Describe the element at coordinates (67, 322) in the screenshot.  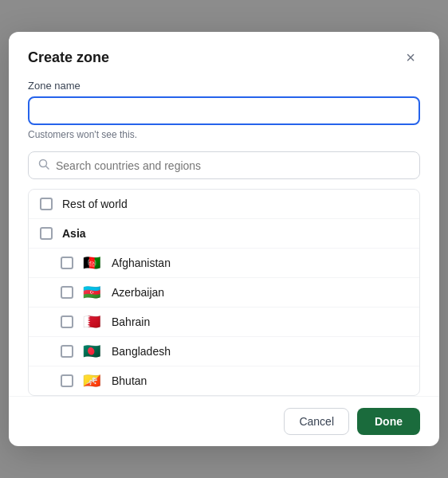
I see `bahrain-checkbox` at that location.